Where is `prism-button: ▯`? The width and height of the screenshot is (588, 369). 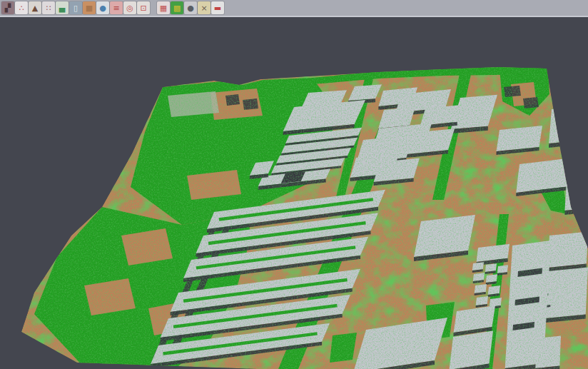 prism-button: ▯ is located at coordinates (76, 8).